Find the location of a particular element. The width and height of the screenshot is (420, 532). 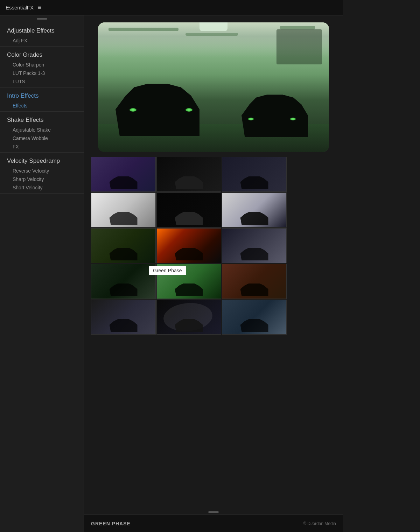

sidebar-item-reverse-velocity: Reverse Velocity is located at coordinates (42, 171).